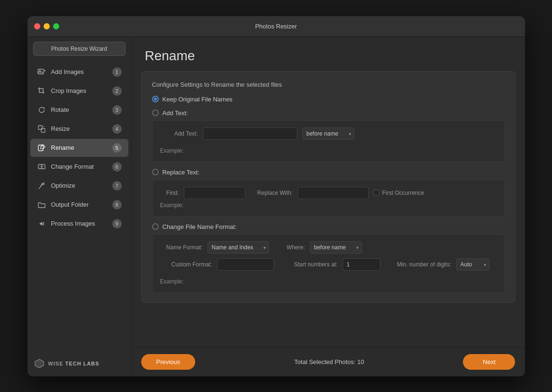 The height and width of the screenshot is (392, 552). What do you see at coordinates (336, 247) in the screenshot?
I see `where-wrapper: before name after name` at bounding box center [336, 247].